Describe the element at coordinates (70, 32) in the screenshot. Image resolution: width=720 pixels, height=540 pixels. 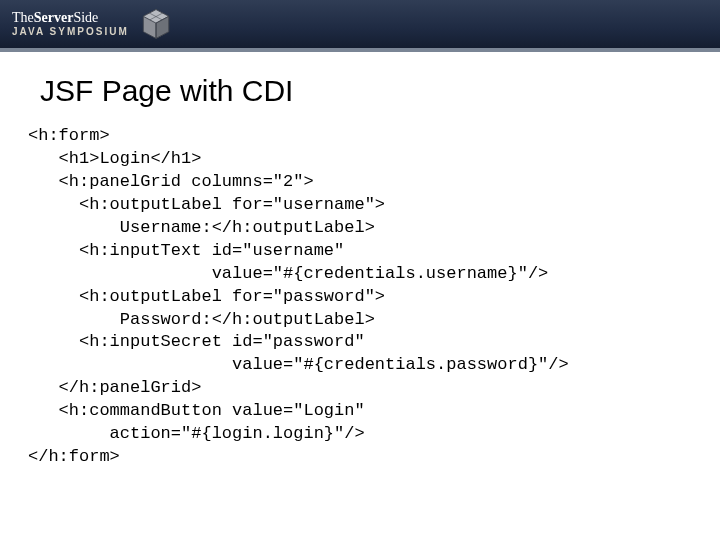
I see `brand-line-2: JAVA SYMPOSIUM` at that location.